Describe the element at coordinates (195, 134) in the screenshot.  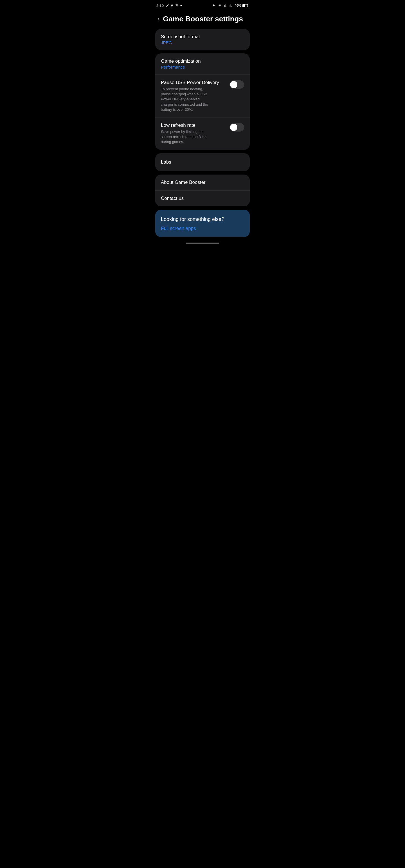
I see `low-refresh-text: Low refresh rate Save power by limiting …` at that location.